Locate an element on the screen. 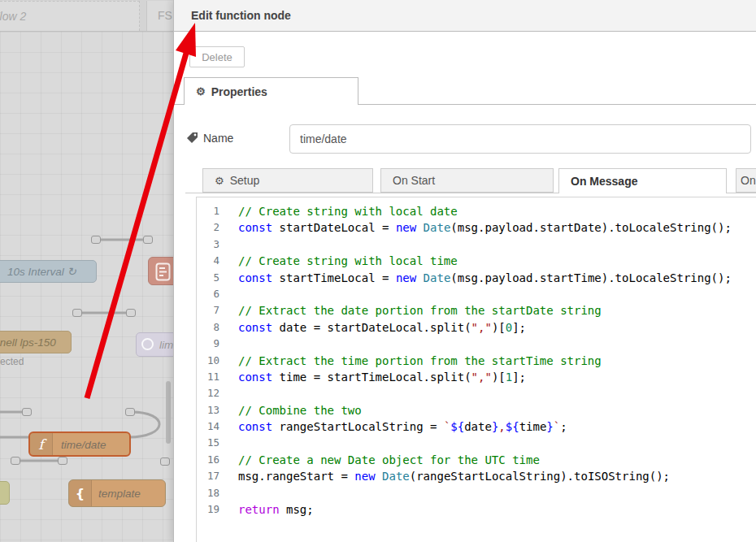 Image resolution: width=756 pixels, height=542 pixels. code-line: 11const time = startTimeLocal.split(",")… is located at coordinates (476, 377).